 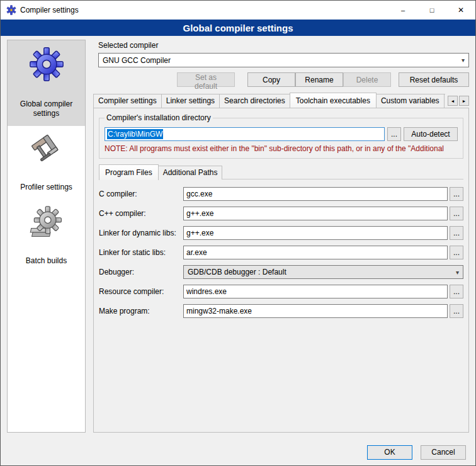 I want to click on sidebar-item-profiler-settings: Profiler settings, so click(x=47, y=162).